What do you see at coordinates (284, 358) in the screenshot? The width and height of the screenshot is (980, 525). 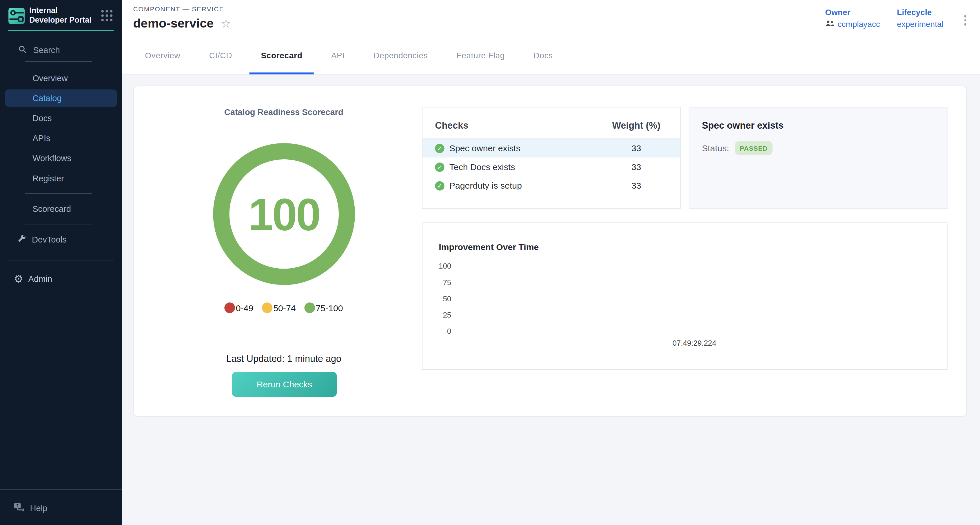 I see `last-updated-text: Last Updated: 1 minute ago` at bounding box center [284, 358].